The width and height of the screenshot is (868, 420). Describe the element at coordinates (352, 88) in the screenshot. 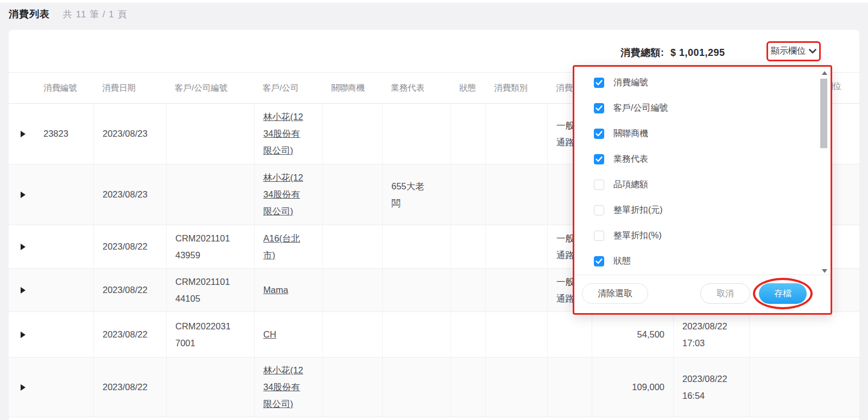

I see `header-opportunity: 關聯商機` at that location.